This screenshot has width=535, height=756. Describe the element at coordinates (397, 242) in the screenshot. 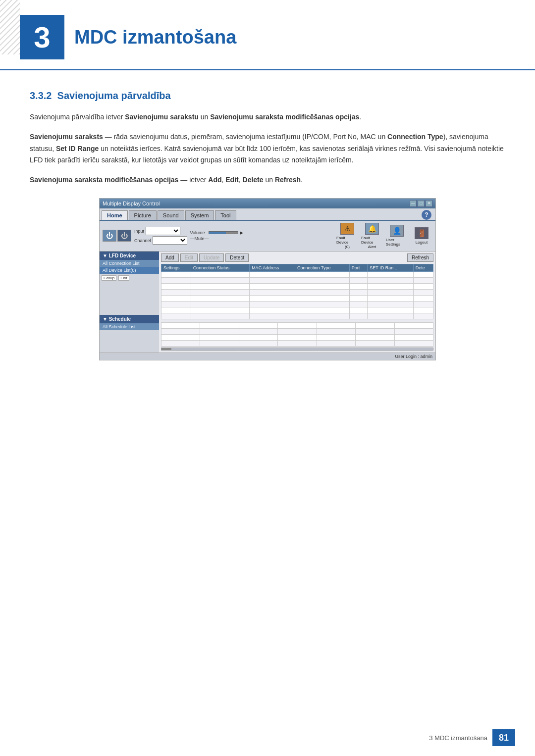

I see `user-settings-label: User Settings` at that location.